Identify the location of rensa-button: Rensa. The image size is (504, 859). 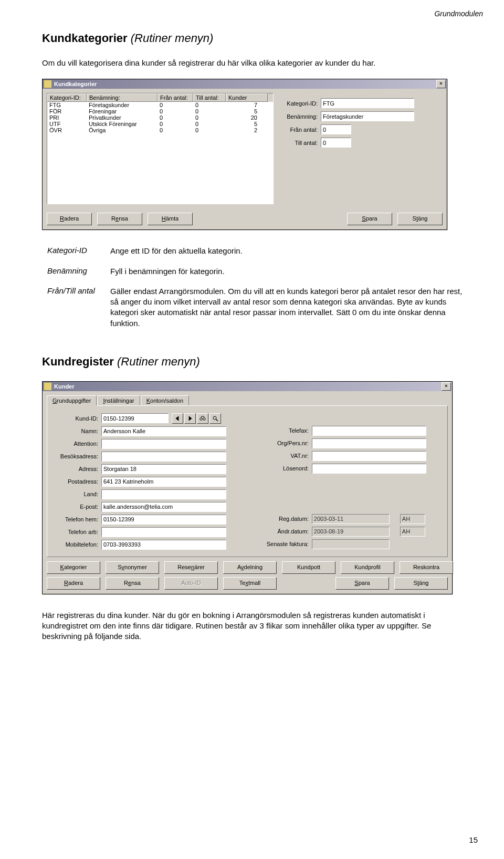
(120, 219).